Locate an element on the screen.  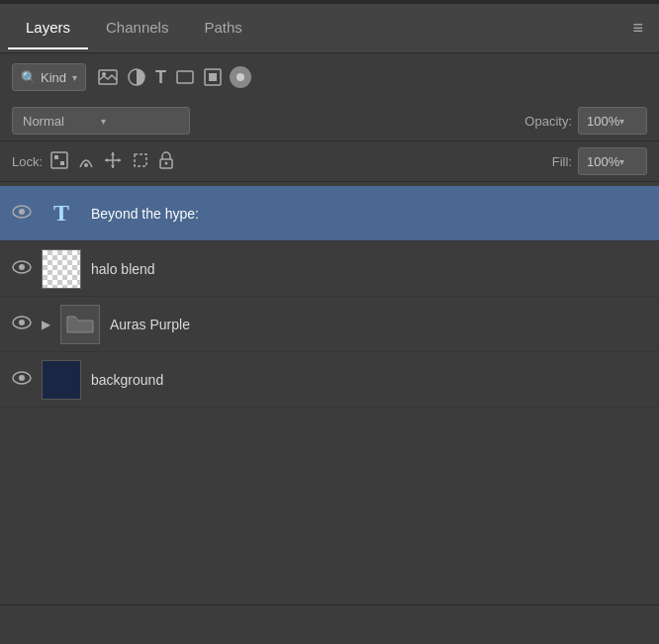
fill-label: Fill: is located at coordinates (562, 162).